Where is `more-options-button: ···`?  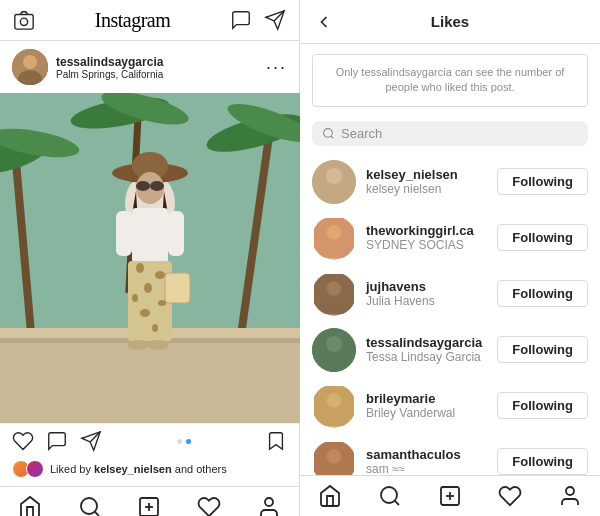
more-options-button: ··· is located at coordinates (276, 68).